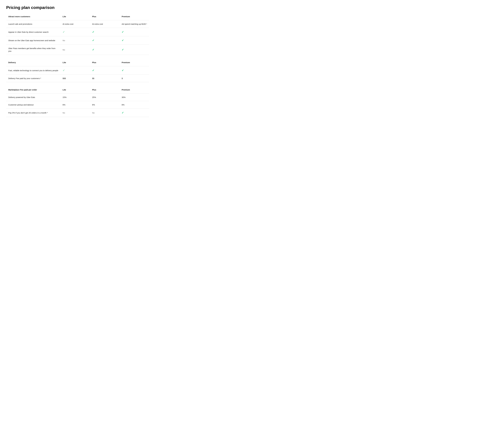 The width and height of the screenshot is (497, 448). What do you see at coordinates (105, 24) in the screenshot?
I see `plus-cell: At extra cost` at bounding box center [105, 24].